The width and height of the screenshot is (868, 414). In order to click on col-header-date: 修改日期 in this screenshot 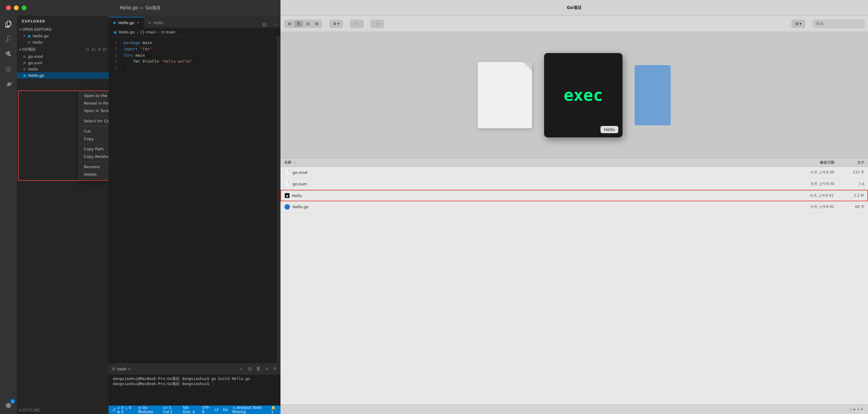, I will do `click(723, 163)`.